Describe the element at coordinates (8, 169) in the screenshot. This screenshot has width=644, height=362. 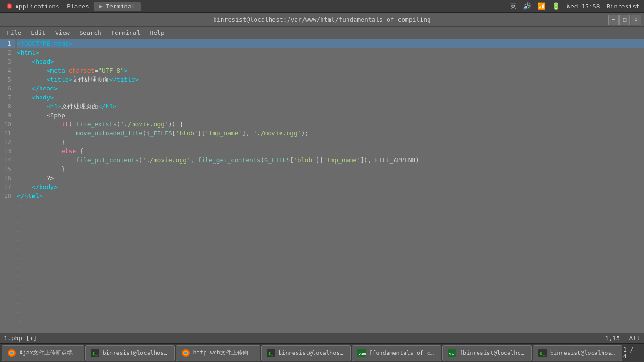
I see `line-num-15: 15` at that location.